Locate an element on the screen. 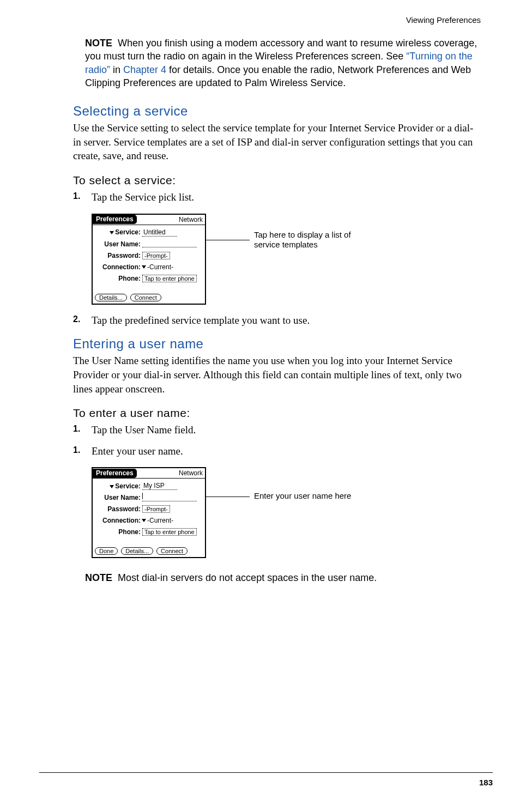 The height and width of the screenshot is (799, 532). subsection-heading-entering-username: Entering a user name is located at coordinates (277, 344).